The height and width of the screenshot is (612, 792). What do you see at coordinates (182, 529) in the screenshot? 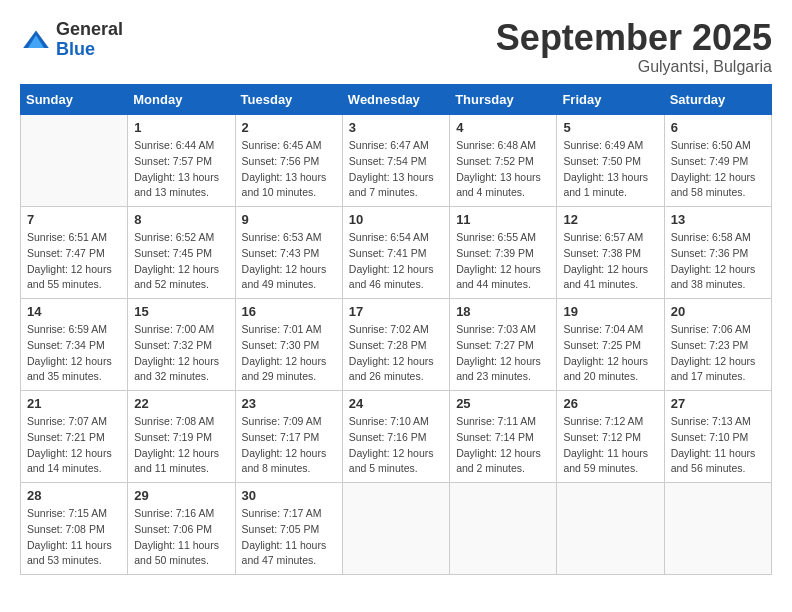
I see `calendar-cell: 29Sunrise: 7:16 AMSunset: 7:06 PMDayligh…` at bounding box center [182, 529].